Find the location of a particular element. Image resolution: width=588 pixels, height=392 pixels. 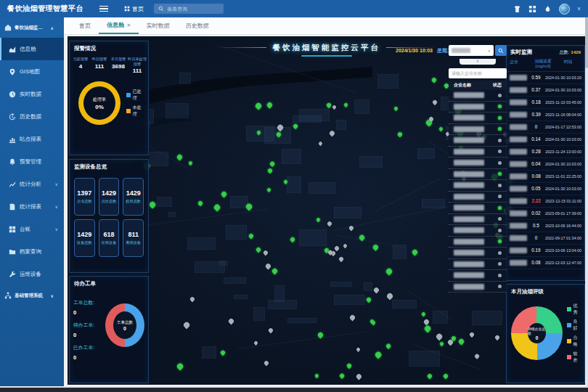

flame-icon is located at coordinates (547, 9).